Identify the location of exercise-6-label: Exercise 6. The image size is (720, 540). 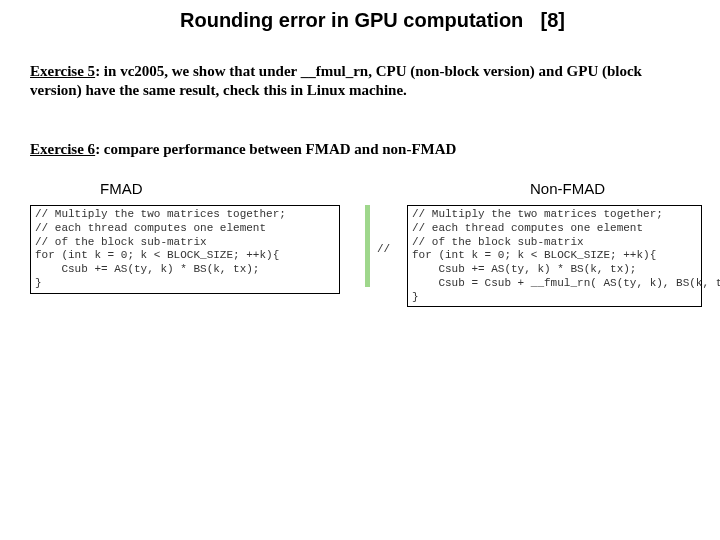
(62, 149).